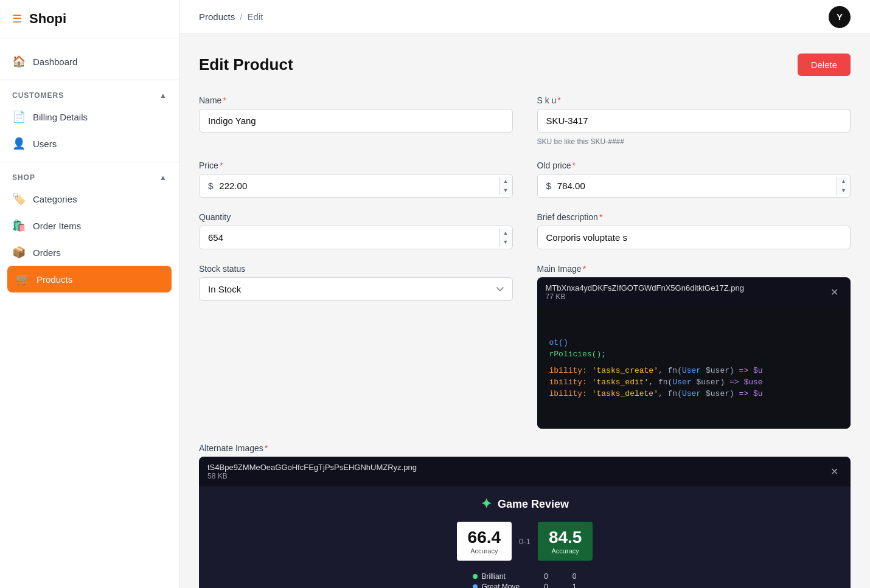  I want to click on old-price-group: Old price* $ ▲ ▼, so click(694, 179).